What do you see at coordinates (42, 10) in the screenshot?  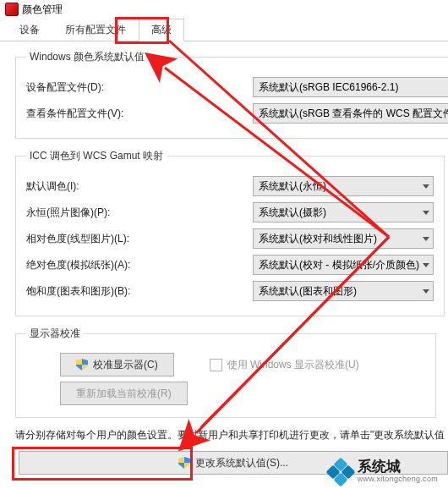 I see `window-title: 颜色管理` at bounding box center [42, 10].